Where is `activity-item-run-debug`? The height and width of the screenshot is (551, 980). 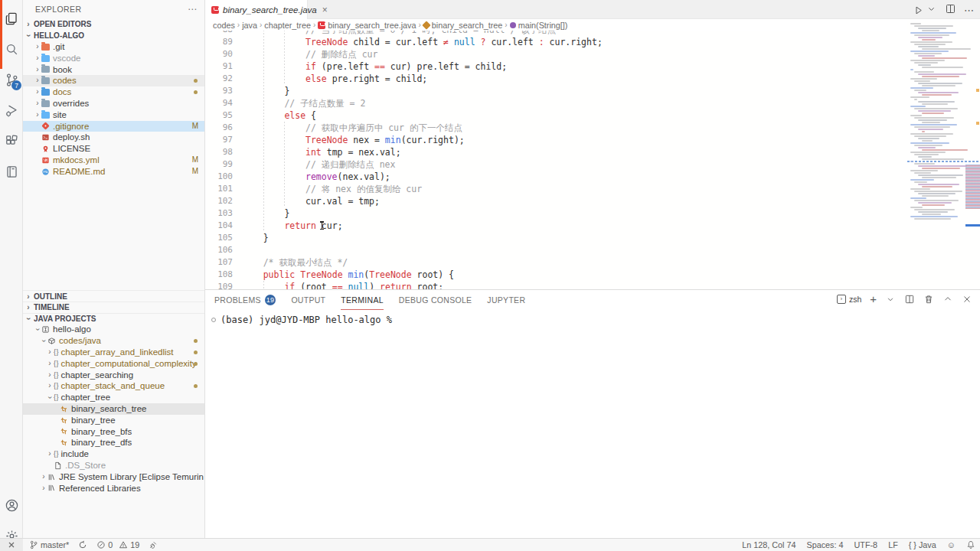 activity-item-run-debug is located at coordinates (11, 110).